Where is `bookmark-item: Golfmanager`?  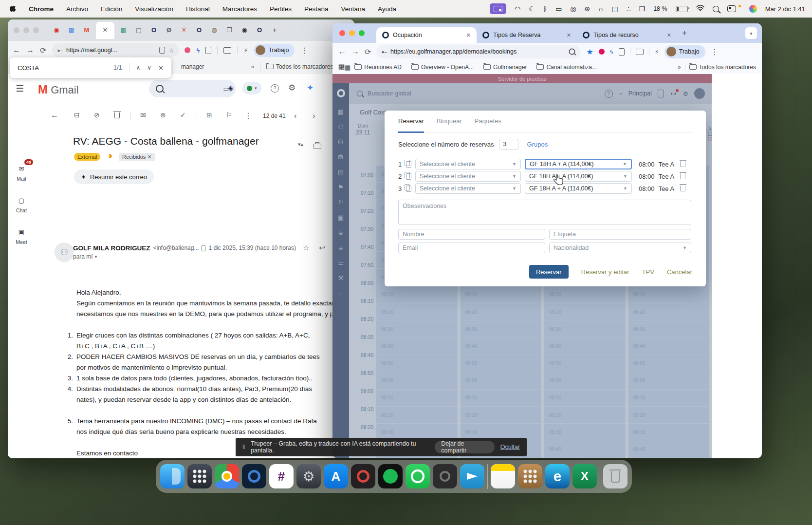
bookmark-item: Golfmanager is located at coordinates (505, 67).